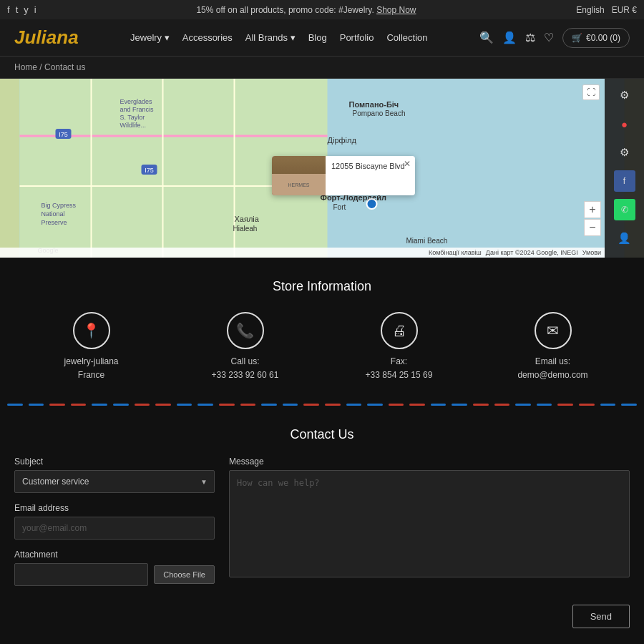  I want to click on breadcrumb: Home / Contact us, so click(322, 67).